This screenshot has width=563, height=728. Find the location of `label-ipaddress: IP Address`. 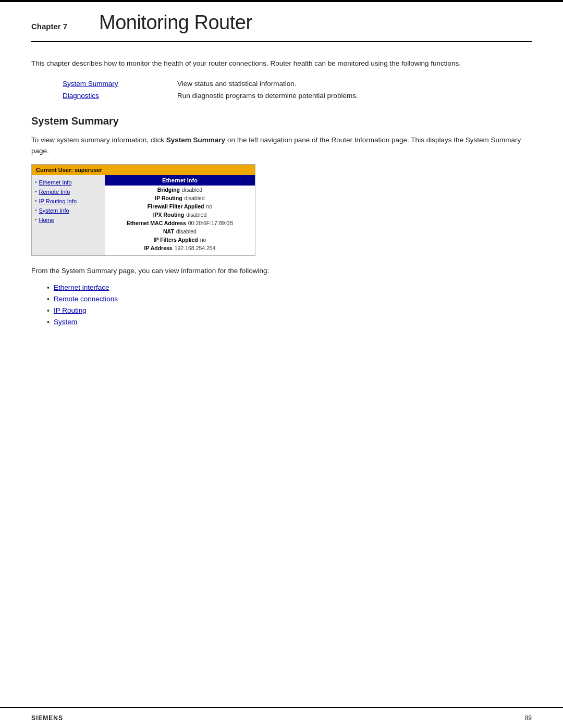

label-ipaddress: IP Address is located at coordinates (158, 248).